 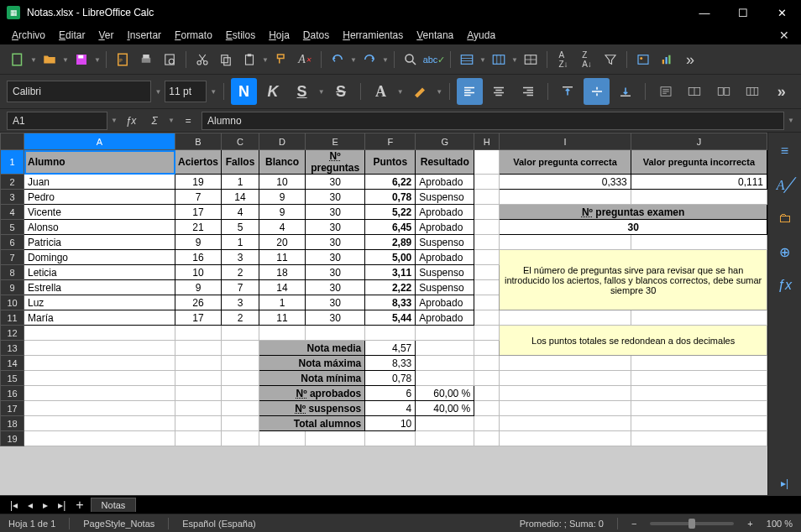 I want to click on cell-B1: Aciertos, so click(x=198, y=163).